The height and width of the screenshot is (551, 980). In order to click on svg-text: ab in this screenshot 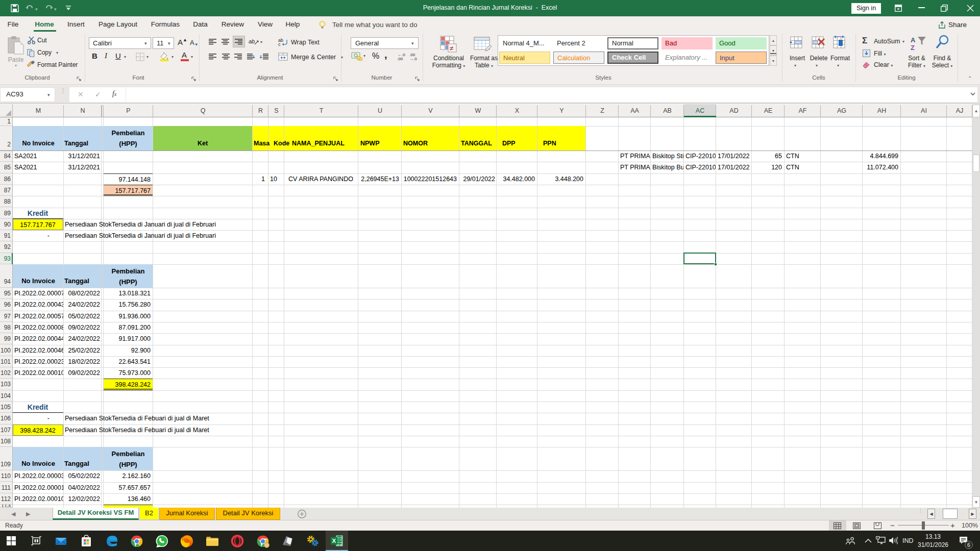, I will do `click(252, 41)`.